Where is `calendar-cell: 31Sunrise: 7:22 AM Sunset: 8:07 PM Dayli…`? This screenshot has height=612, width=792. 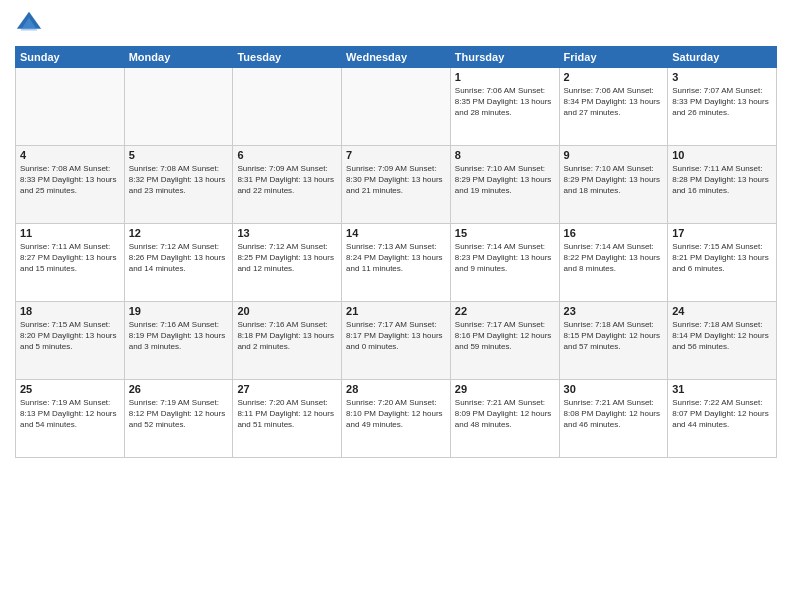
calendar-cell: 31Sunrise: 7:22 AM Sunset: 8:07 PM Dayli… is located at coordinates (722, 419).